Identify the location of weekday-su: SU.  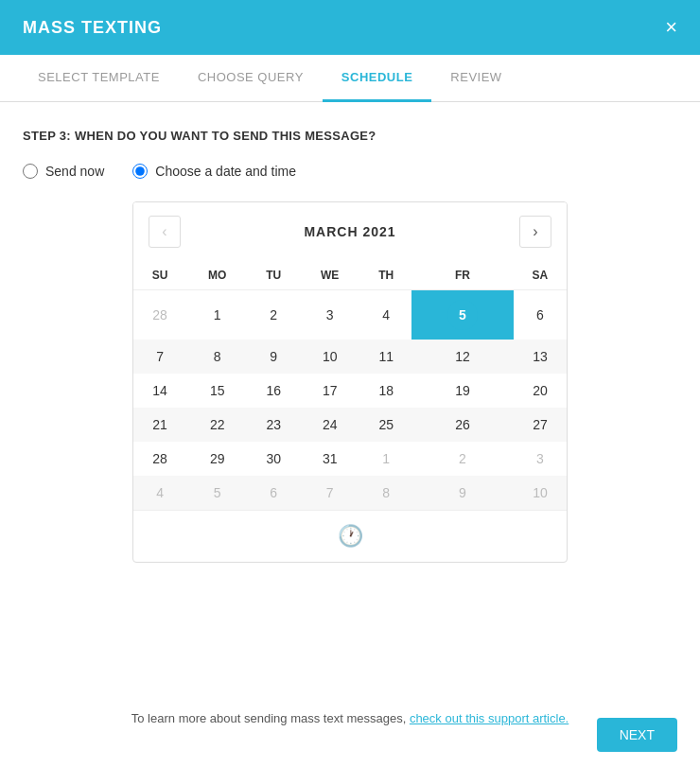
(160, 276).